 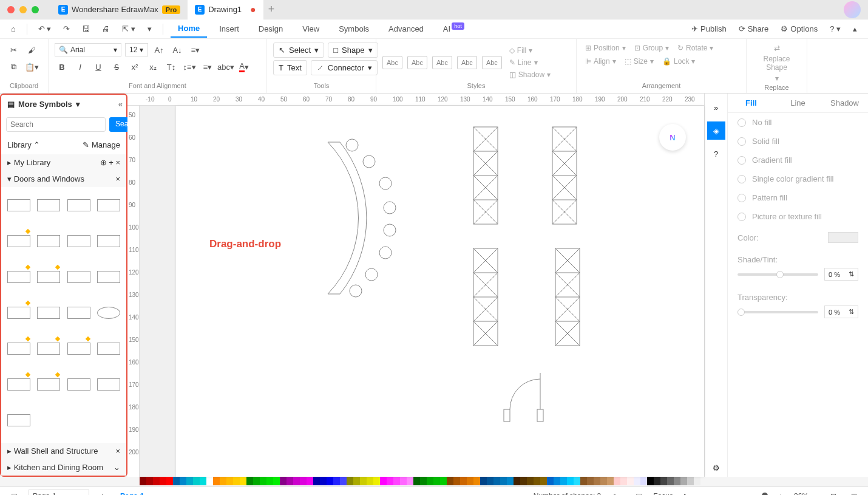 I want to click on picture-fill-option: Picture or texture fill, so click(x=798, y=216).